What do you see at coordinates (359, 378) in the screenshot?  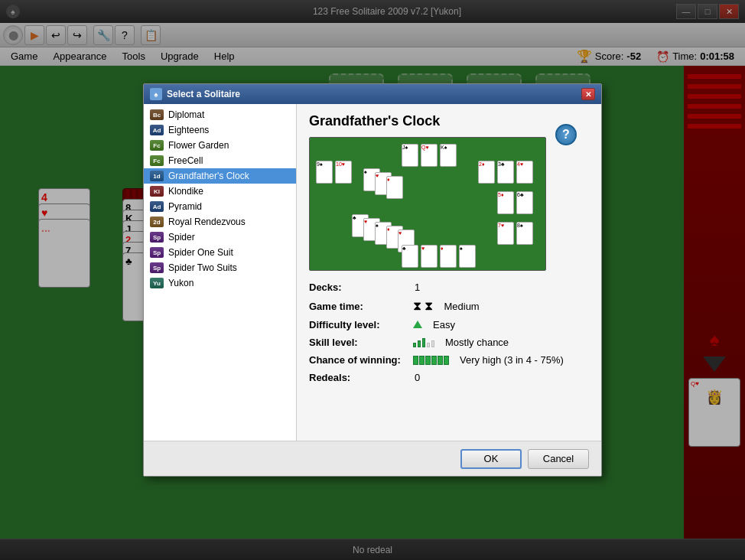 I see `stat-label-redeals: Redeals:` at bounding box center [359, 378].